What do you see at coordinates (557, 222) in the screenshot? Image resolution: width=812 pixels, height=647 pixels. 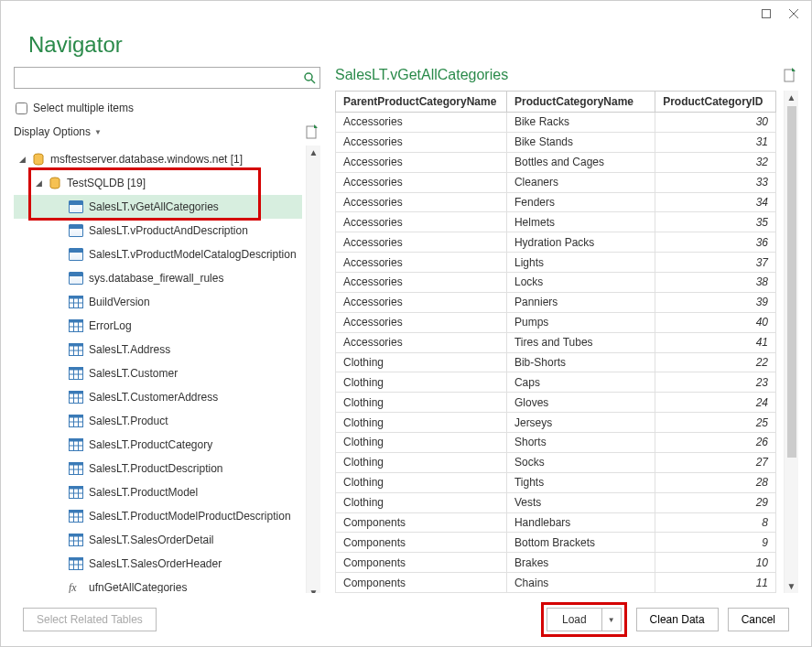 I see `grid-row: AccessoriesHelmets35` at bounding box center [557, 222].